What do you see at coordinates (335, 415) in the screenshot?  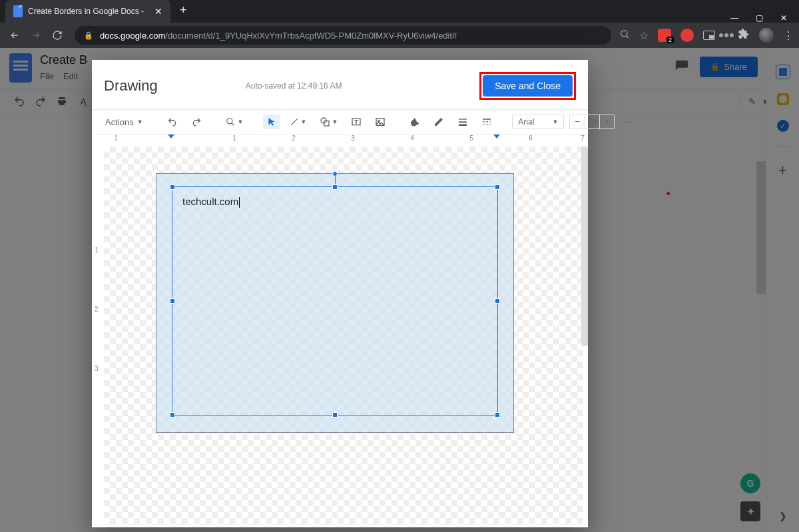 I see `resize-handle-s` at bounding box center [335, 415].